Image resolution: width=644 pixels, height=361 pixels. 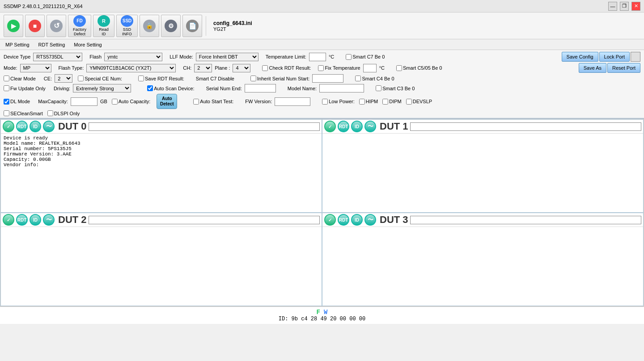 I want to click on dut2-check-icon: ✓, so click(x=8, y=220).